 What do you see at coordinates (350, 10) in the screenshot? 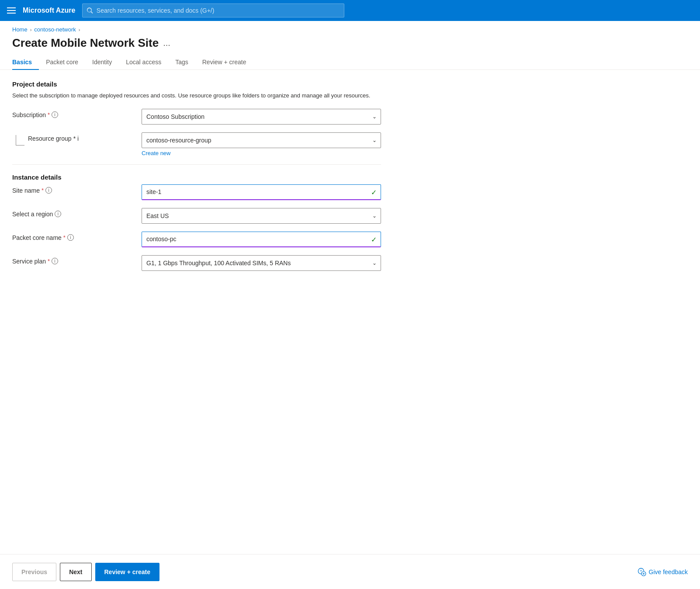
I see `top-navigation: Microsoft Azure` at bounding box center [350, 10].